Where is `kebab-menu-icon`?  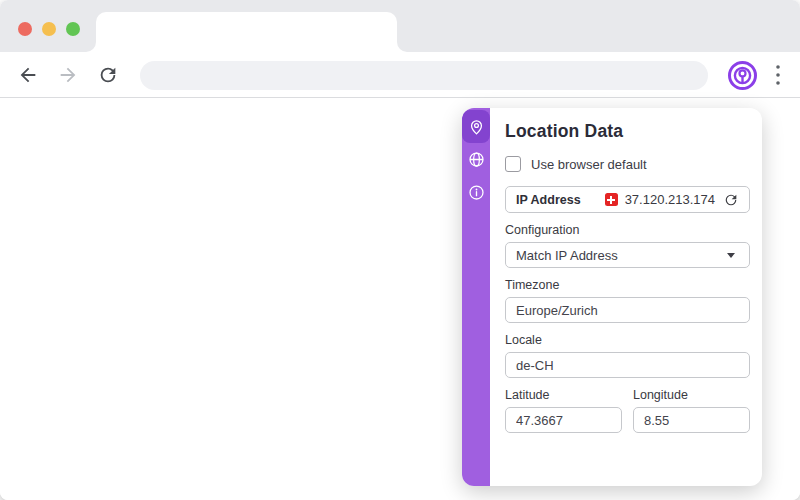
kebab-menu-icon is located at coordinates (778, 75).